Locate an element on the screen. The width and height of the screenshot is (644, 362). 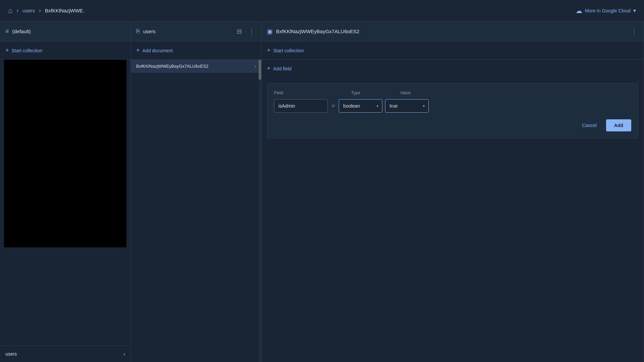
right-panel-header: ▣ BxfKKlNazjWWEyBayGx7ALU6oES2 ⋮ is located at coordinates (453, 32).